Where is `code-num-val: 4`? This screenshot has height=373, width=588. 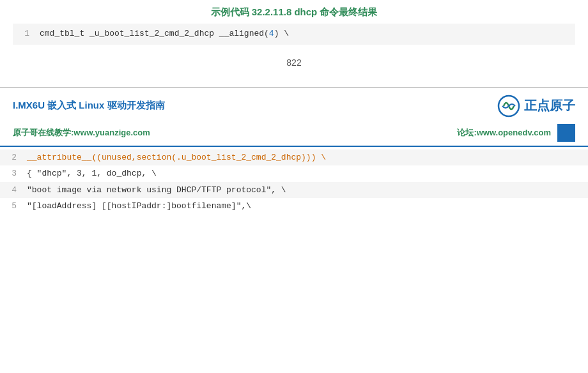
code-num-val: 4 is located at coordinates (272, 33).